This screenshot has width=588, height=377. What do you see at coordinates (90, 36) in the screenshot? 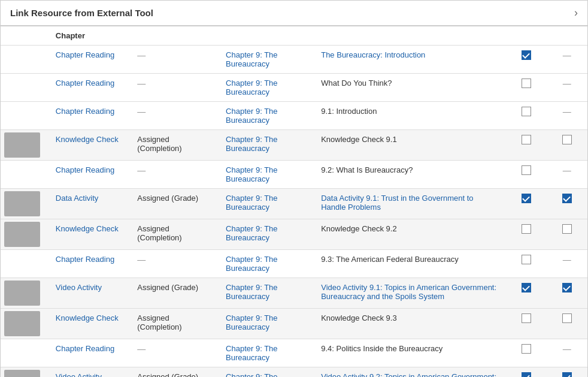
I see `col-type: Chapter` at bounding box center [90, 36].